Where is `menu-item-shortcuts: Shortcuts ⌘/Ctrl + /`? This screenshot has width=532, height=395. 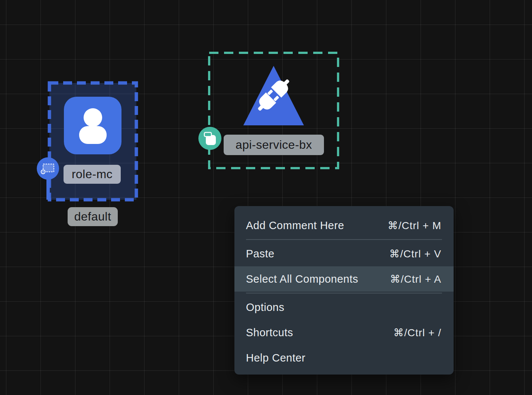
menu-item-shortcuts: Shortcuts ⌘/Ctrl + / is located at coordinates (344, 333).